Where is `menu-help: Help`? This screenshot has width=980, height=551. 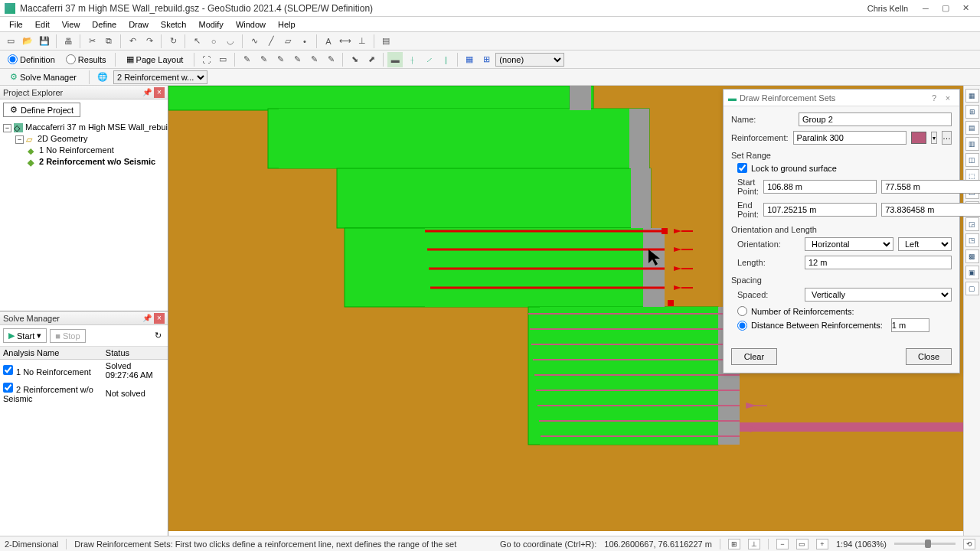 menu-help: Help is located at coordinates (286, 24).